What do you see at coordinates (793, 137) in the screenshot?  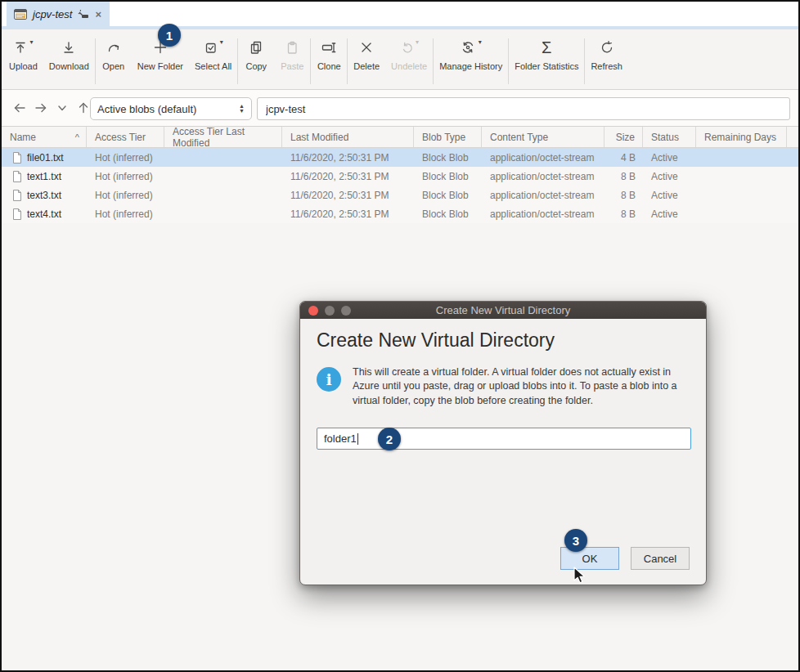 I see `column-header-filler` at bounding box center [793, 137].